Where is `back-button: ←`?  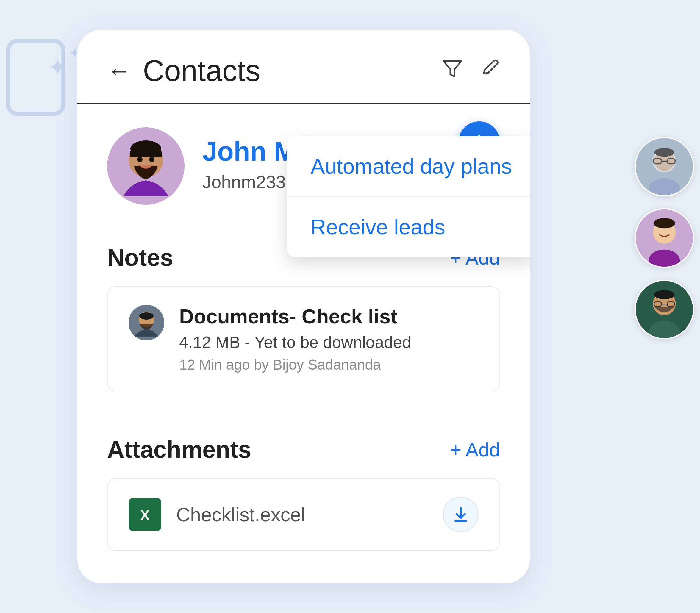 back-button: ← is located at coordinates (119, 71).